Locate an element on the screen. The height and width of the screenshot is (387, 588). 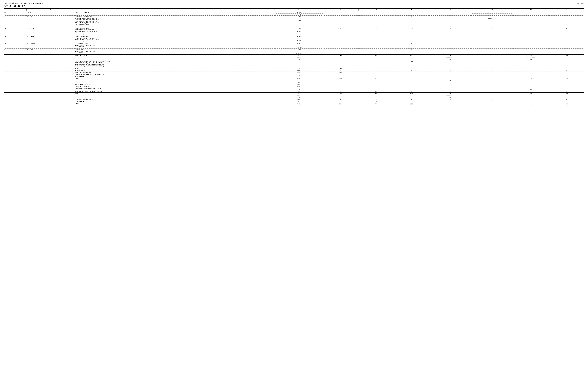
header-right: 10022021 is located at coordinates (580, 3).